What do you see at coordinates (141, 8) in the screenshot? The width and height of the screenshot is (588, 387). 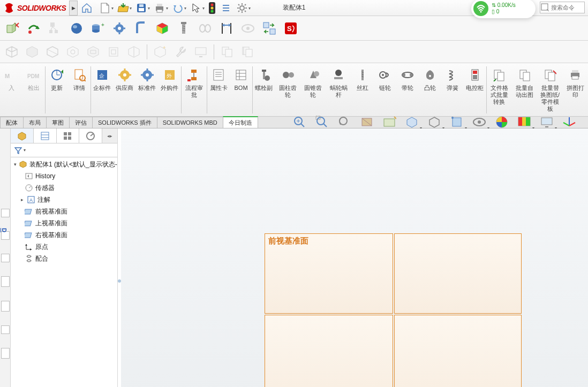 I see `save-button: ▾` at bounding box center [141, 8].